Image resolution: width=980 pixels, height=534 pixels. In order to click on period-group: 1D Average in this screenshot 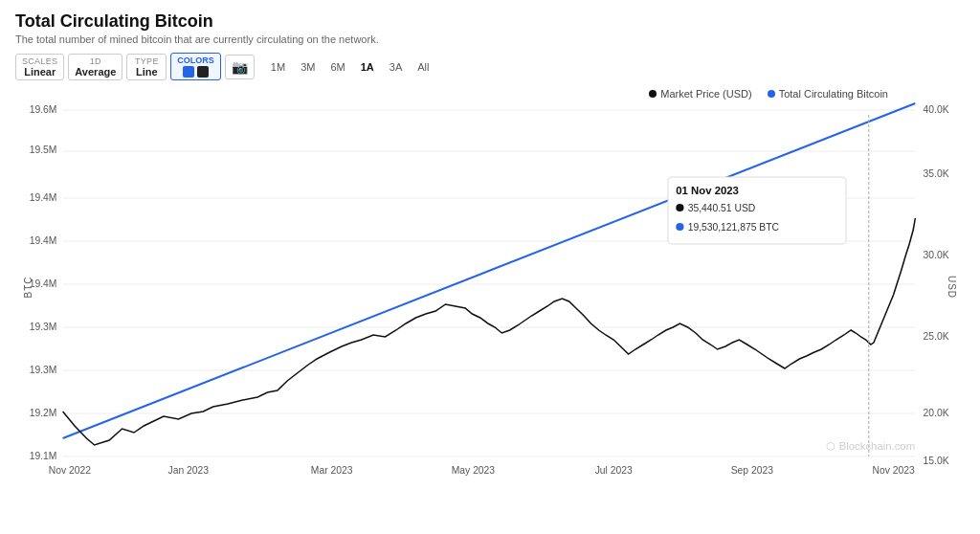, I will do `click(96, 67)`.